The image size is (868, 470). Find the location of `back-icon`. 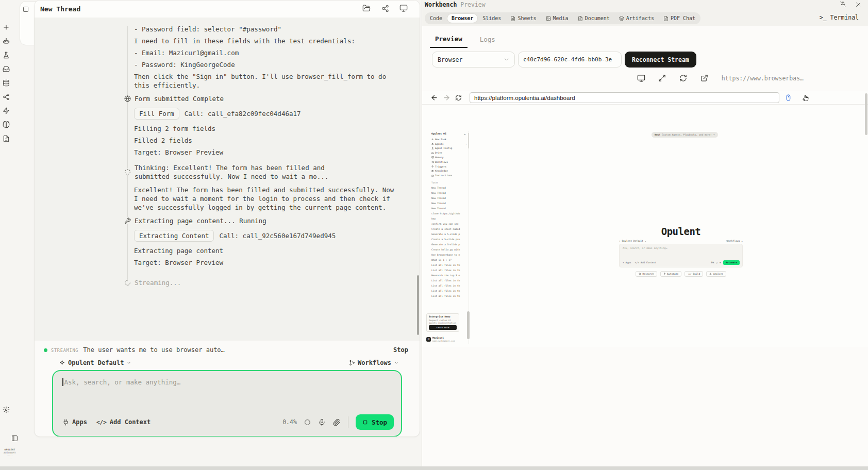

back-icon is located at coordinates (435, 98).